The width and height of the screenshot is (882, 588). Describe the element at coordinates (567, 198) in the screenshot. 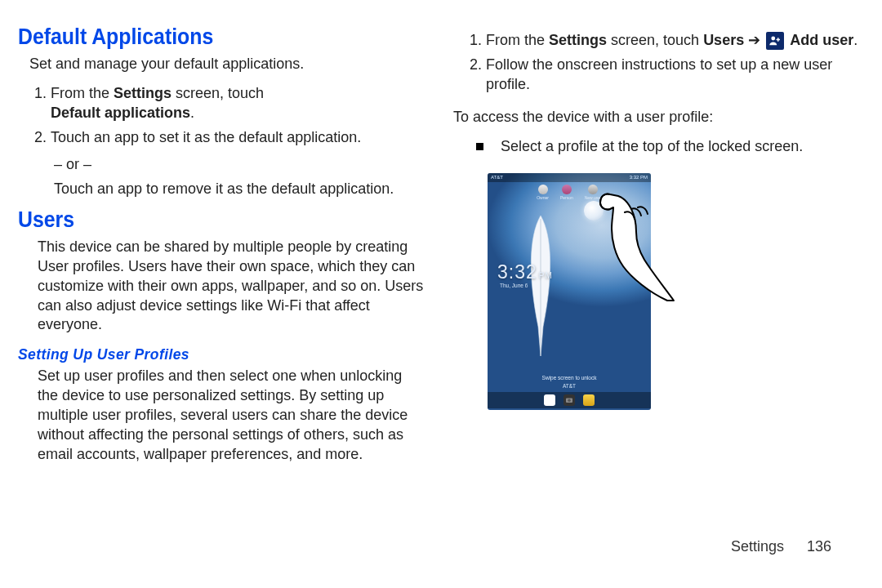

I see `profile-label: Person` at that location.